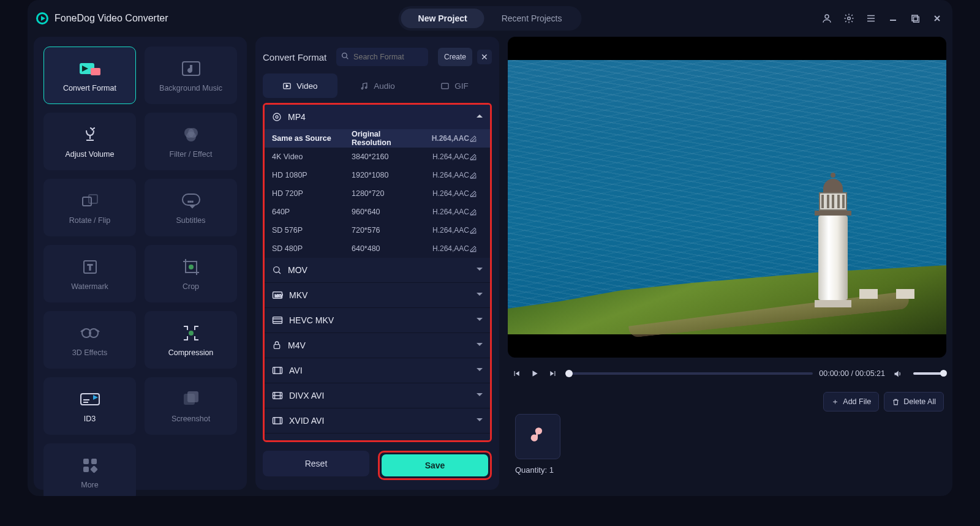 The image size is (980, 526). I want to click on format-group-label: MOV, so click(298, 270).